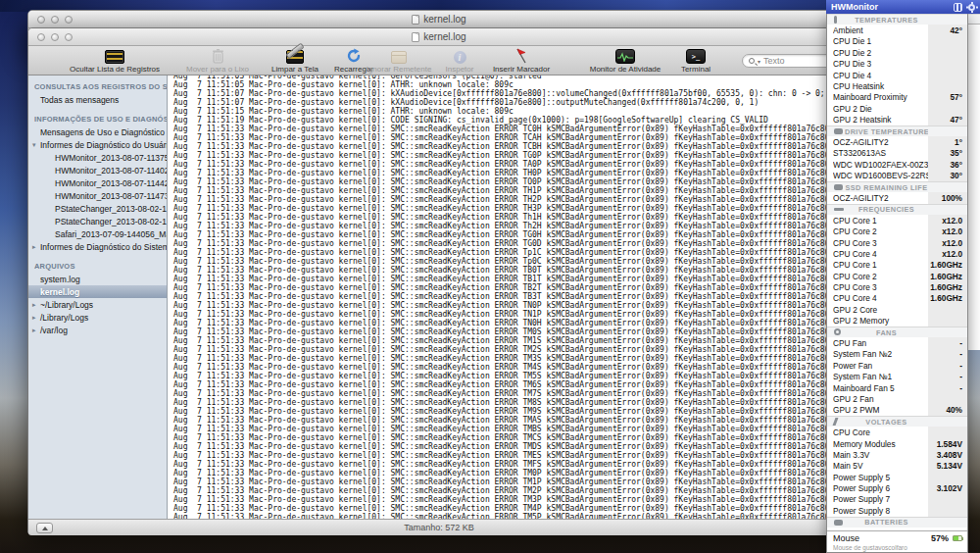 The width and height of the screenshot is (980, 553). What do you see at coordinates (898, 477) in the screenshot?
I see `sensor-row: Power Supply 5` at bounding box center [898, 477].